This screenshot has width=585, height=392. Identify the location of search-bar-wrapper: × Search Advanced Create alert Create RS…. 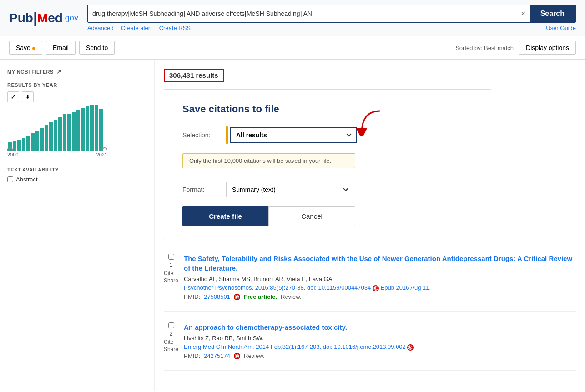
(332, 18).